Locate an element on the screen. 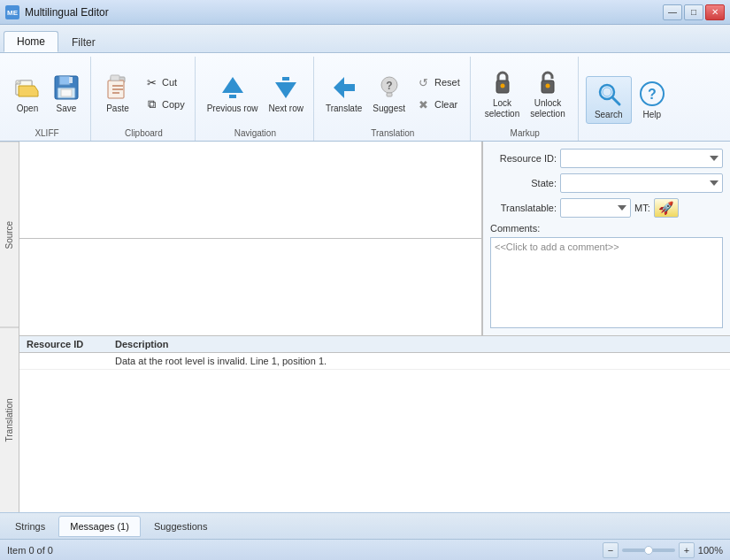 Image resolution: width=730 pixels, height=560 pixels. translation-side-label: Translation is located at coordinates (9, 420).